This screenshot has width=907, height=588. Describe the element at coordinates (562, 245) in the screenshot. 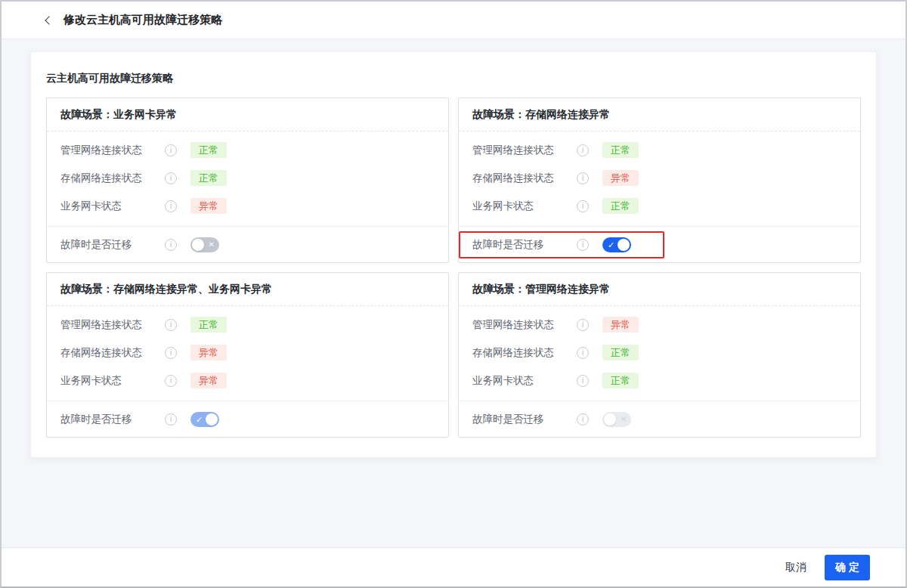

I see `migrate-row-highlight-box: 故障时是否迁移 i ✓` at that location.